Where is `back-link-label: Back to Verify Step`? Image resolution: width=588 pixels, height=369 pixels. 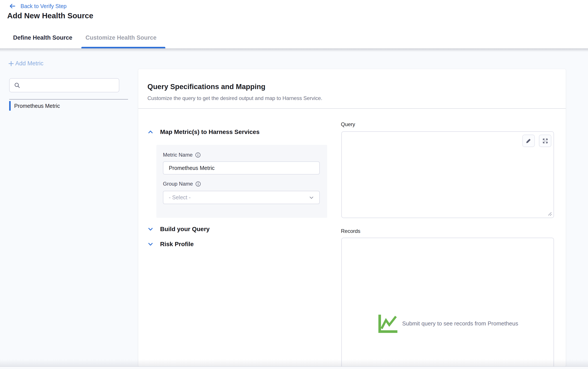 back-link-label: Back to Verify Step is located at coordinates (43, 6).